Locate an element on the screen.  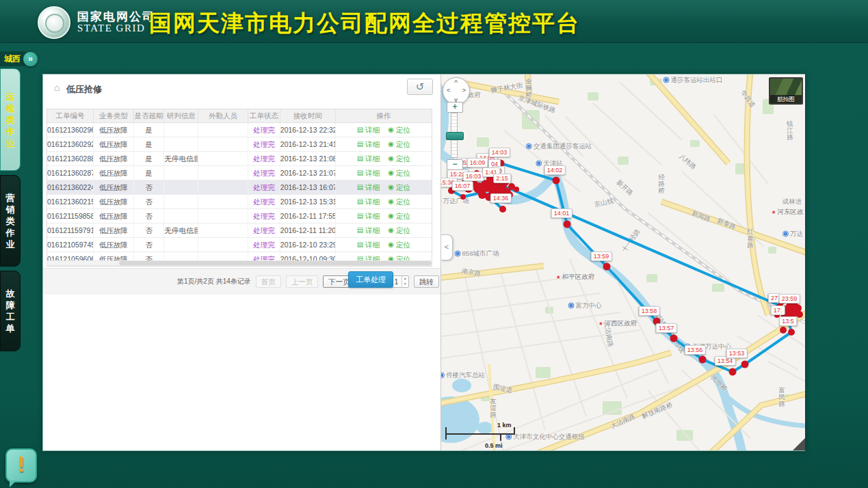
table-row: 016121360292054低压故障是处理完2016-12-13 21:41:… is located at coordinates (239, 145).